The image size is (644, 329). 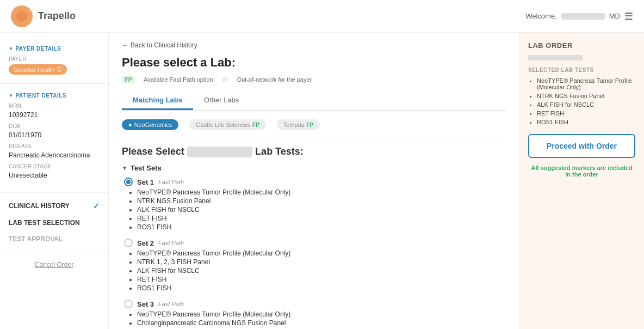 What do you see at coordinates (315, 271) in the screenshot?
I see `set-2-tests: NeoTYPE® Pancreas Tumor Profile (Molecul…` at bounding box center [315, 271].